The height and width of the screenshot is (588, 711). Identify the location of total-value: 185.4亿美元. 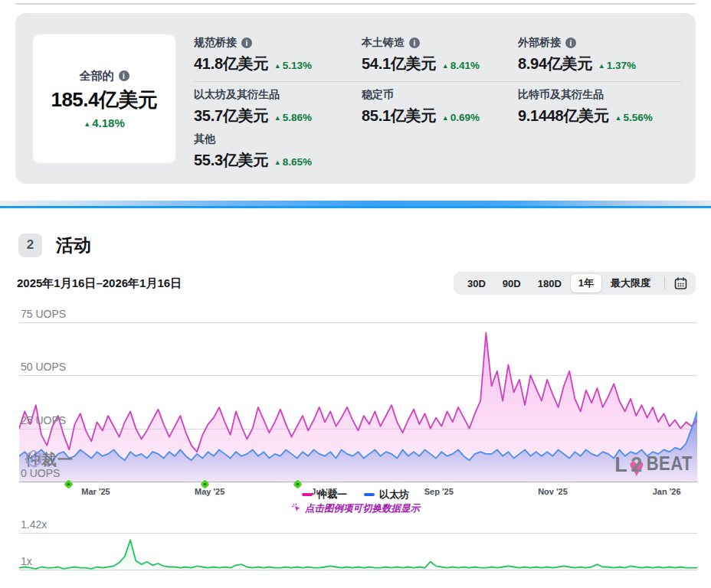
(104, 100).